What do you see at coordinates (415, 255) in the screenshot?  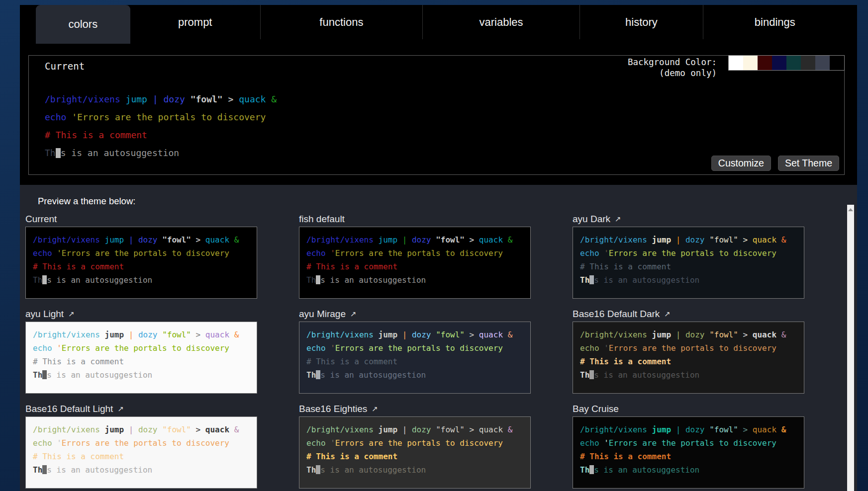 I see `theme-cell: fish default/bright/vixens jump | dozy "…` at bounding box center [415, 255].